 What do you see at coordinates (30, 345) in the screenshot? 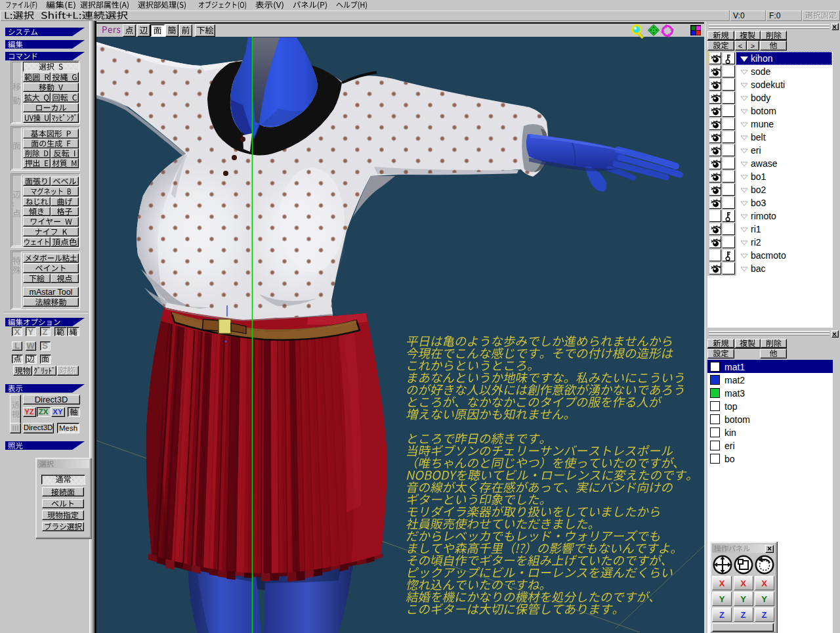
I see `svg-text: W` at bounding box center [30, 345].